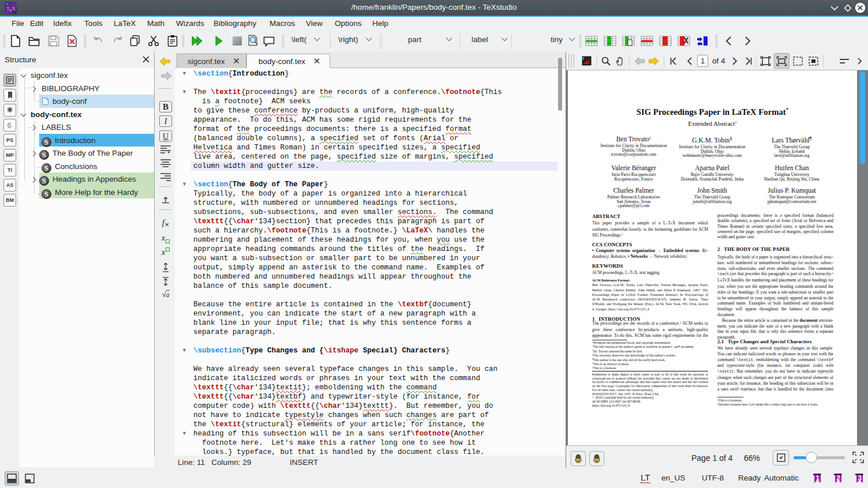  What do you see at coordinates (860, 478) in the screenshot?
I see `svg-text: 3` at bounding box center [860, 478].